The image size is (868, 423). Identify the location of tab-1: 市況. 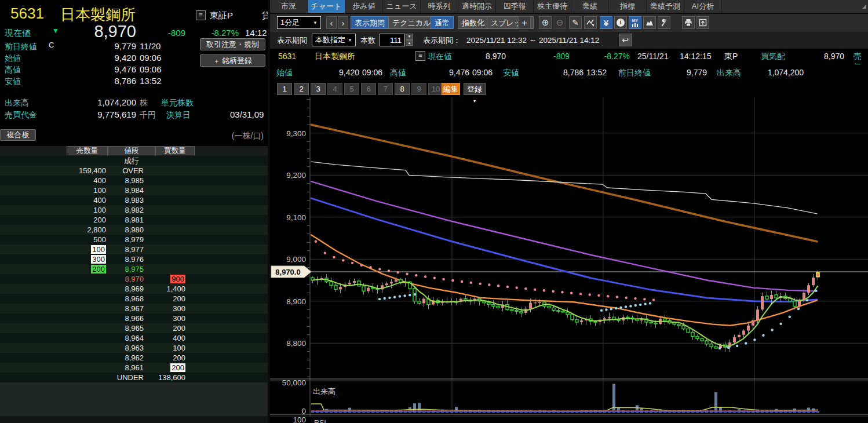
(289, 6).